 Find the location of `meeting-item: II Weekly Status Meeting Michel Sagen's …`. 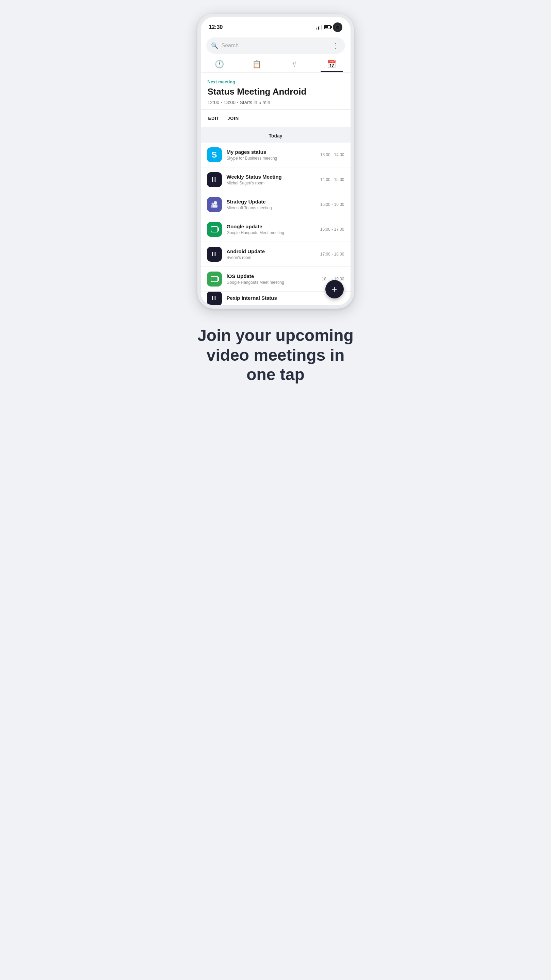

meeting-item: II Weekly Status Meeting Michel Sagen's … is located at coordinates (276, 180).